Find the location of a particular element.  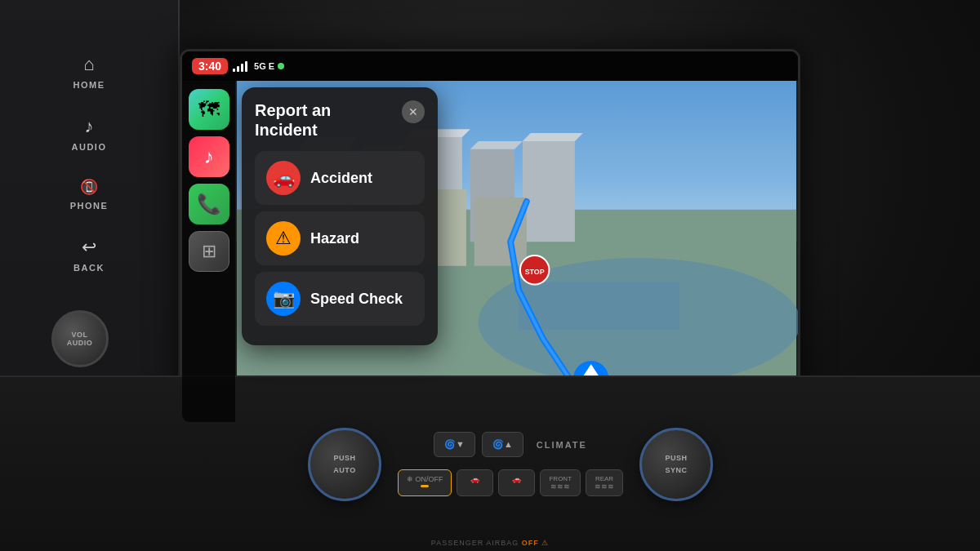

front-heat-button: FRONT ≋≋≋ is located at coordinates (560, 483).